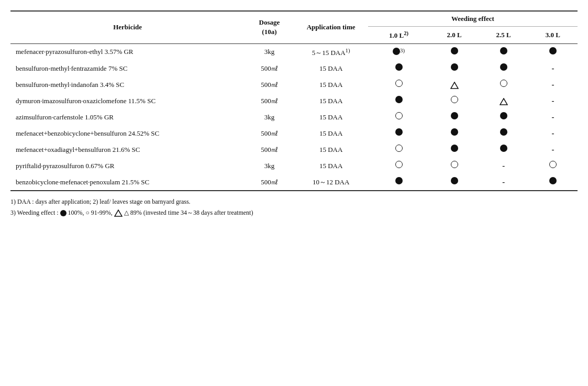 This screenshot has width=588, height=386. I want to click on footnote-1: 1) DAA : days after application; 2) leaf…, so click(294, 202).